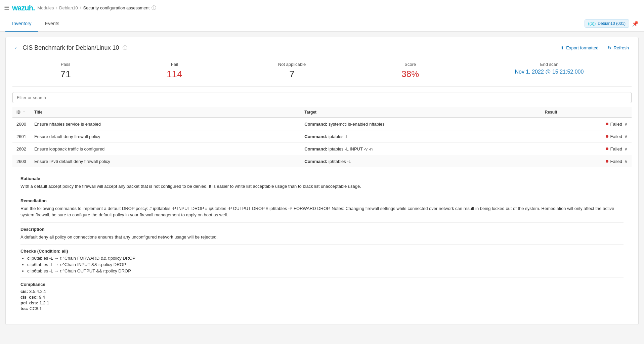 The height and width of the screenshot is (344, 644). Describe the element at coordinates (582, 48) in the screenshot. I see `export-label: Export formatted` at that location.